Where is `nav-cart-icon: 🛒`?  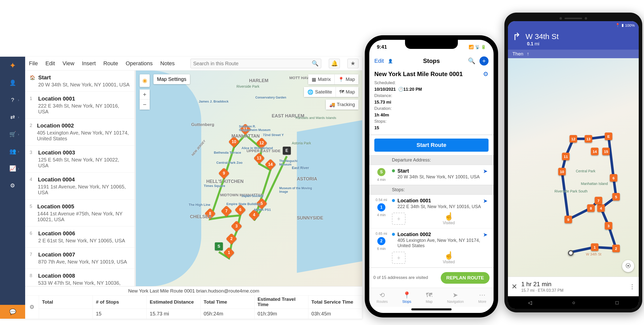 nav-cart-icon: 🛒 is located at coordinates (13, 134).